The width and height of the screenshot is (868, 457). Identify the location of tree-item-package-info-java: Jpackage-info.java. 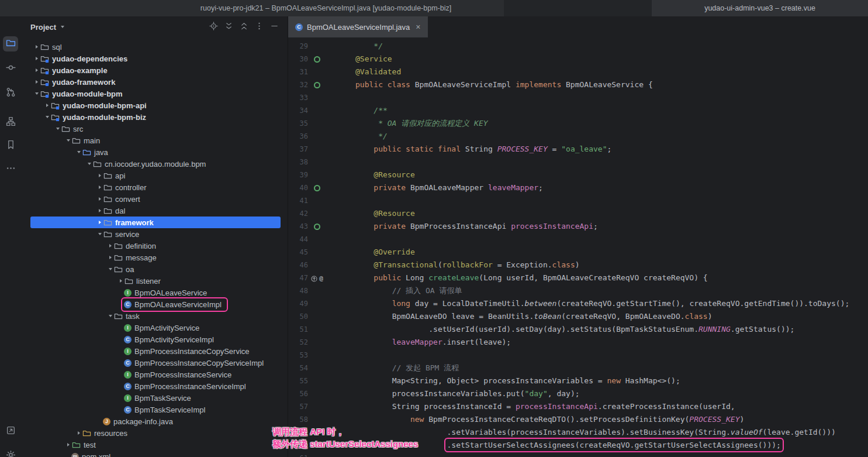
(155, 421).